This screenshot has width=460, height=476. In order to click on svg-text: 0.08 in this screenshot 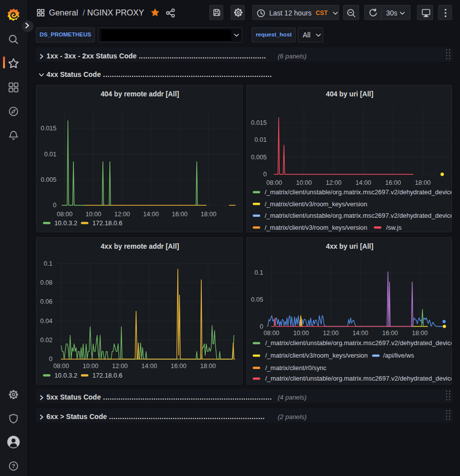, I will do `click(46, 283)`.